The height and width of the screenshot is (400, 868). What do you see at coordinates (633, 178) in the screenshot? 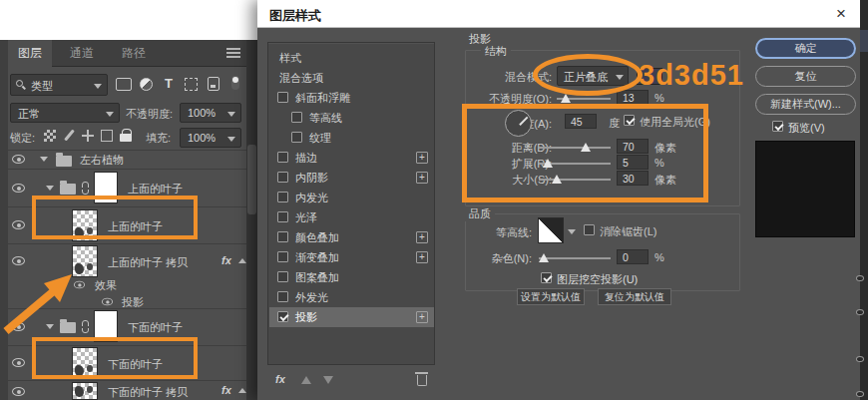
I see `size-value: 30` at bounding box center [633, 178].